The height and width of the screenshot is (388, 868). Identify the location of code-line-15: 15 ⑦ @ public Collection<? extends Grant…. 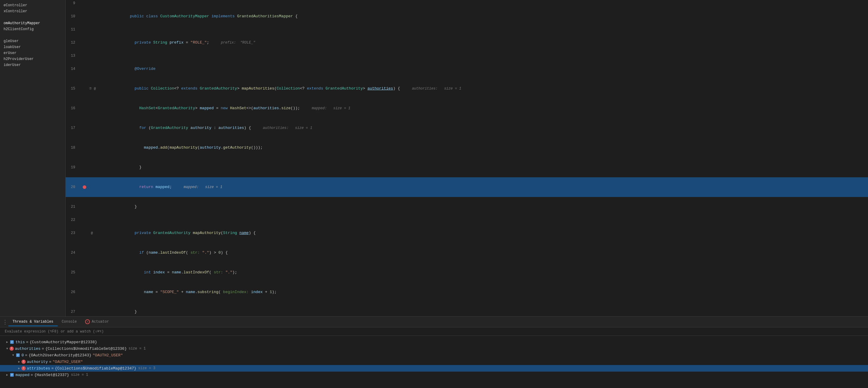
(467, 89).